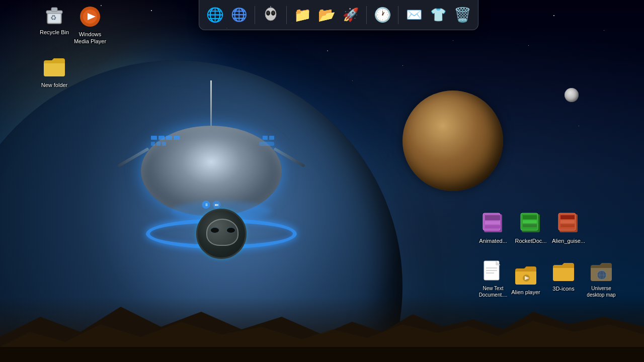 The image size is (644, 362). I want to click on alien-eyes, so click(223, 230).